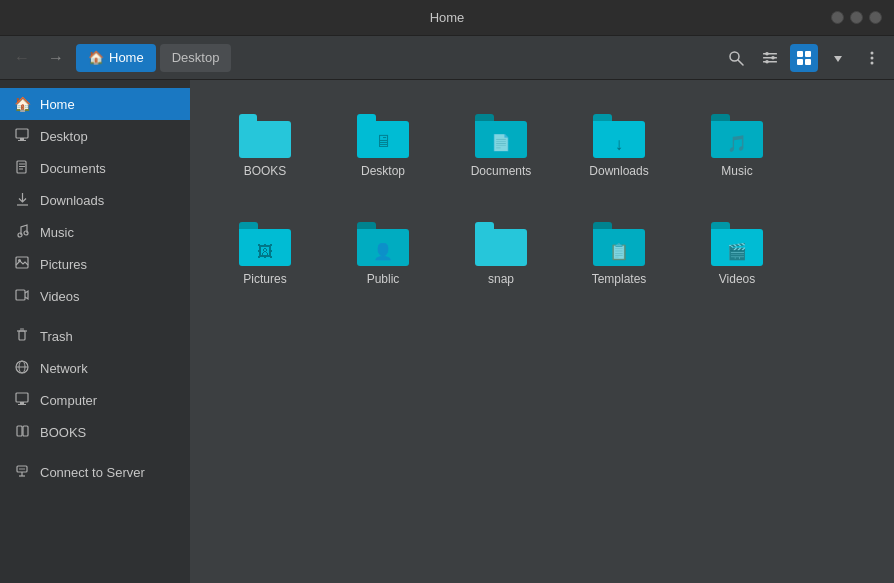 This screenshot has width=894, height=583. I want to click on sidebar-item-trash: Trash, so click(95, 336).